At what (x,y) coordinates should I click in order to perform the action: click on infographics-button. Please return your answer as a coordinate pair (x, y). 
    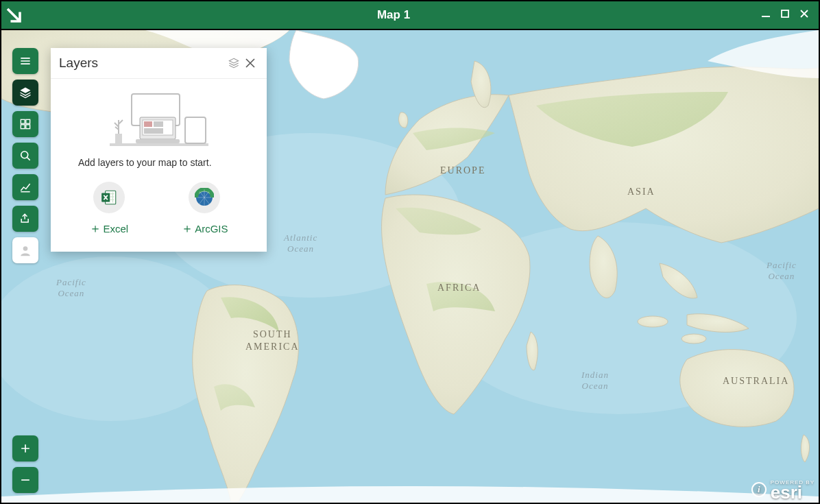
    Looking at the image, I should click on (25, 187).